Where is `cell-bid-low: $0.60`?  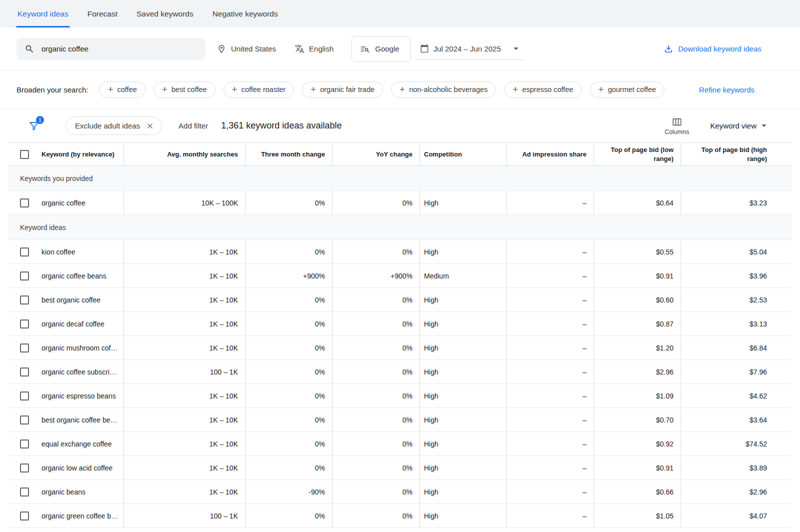 cell-bid-low: $0.60 is located at coordinates (637, 300).